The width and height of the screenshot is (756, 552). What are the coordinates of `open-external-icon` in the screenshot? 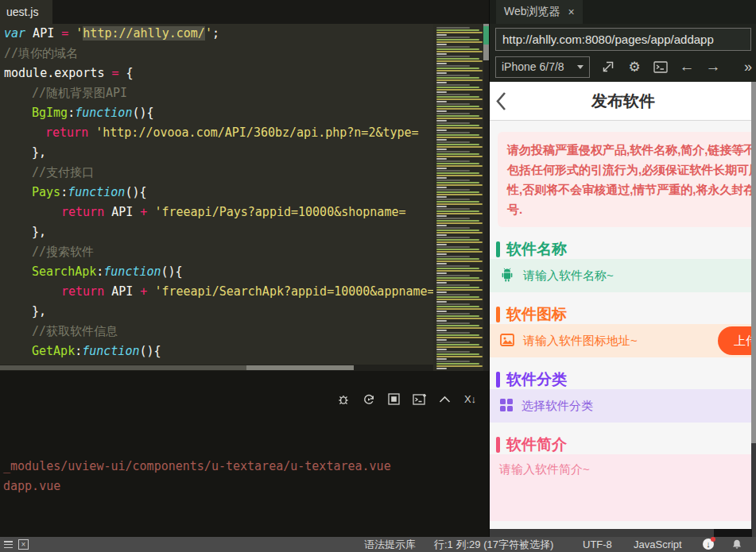 It's located at (608, 67).